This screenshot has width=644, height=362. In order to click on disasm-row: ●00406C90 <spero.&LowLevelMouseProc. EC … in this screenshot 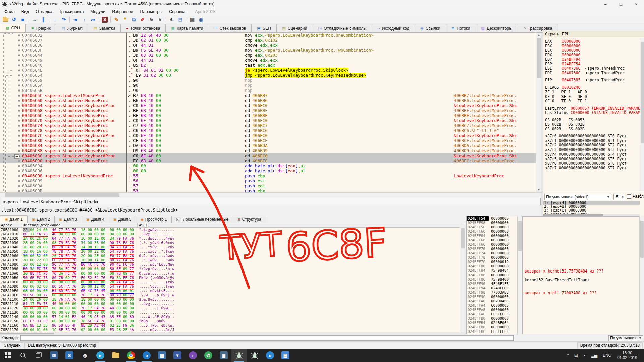, I will do `click(268, 161)`.